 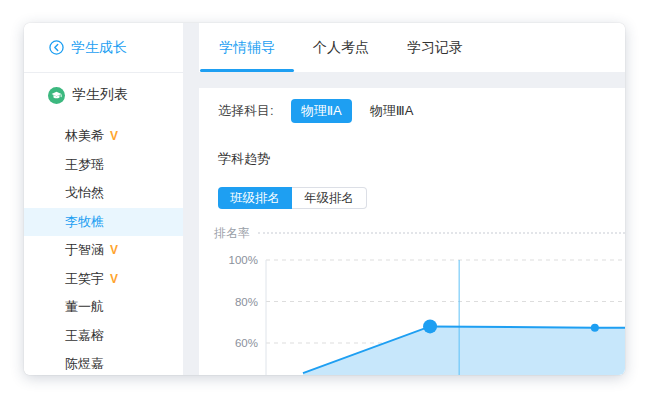 I want to click on student-list-item: 王嘉榕, so click(x=104, y=336).